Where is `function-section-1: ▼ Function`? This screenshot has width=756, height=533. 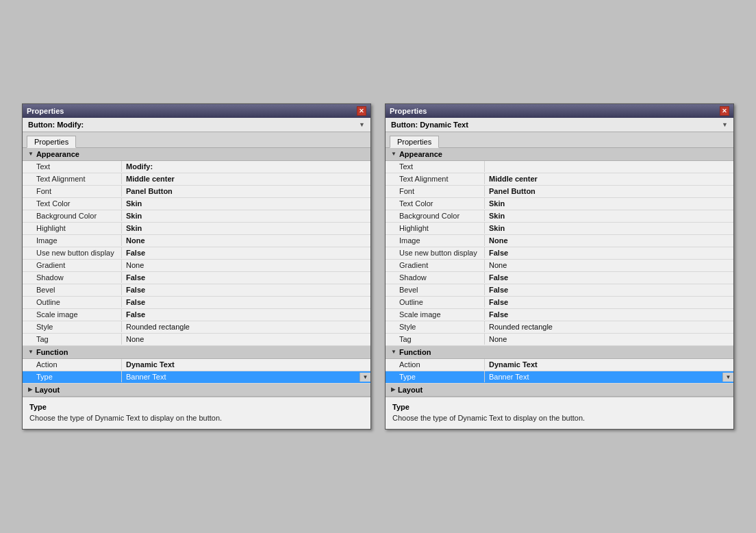 function-section-1: ▼ Function is located at coordinates (197, 352).